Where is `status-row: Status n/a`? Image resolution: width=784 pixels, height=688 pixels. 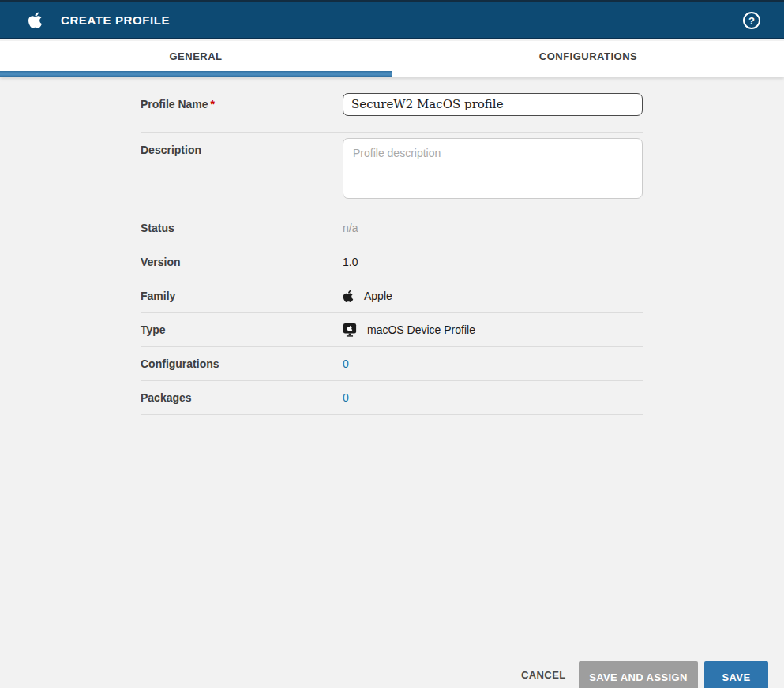
status-row: Status n/a is located at coordinates (392, 229).